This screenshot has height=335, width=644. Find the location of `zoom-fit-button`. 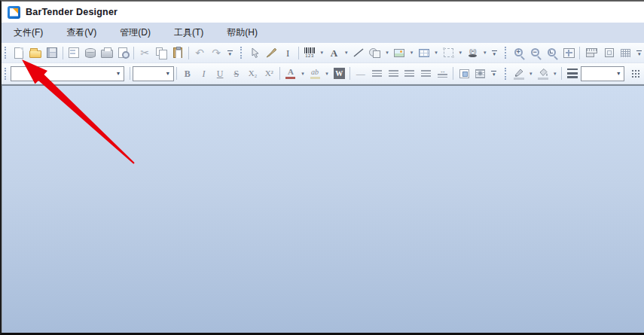

zoom-fit-button is located at coordinates (569, 53).